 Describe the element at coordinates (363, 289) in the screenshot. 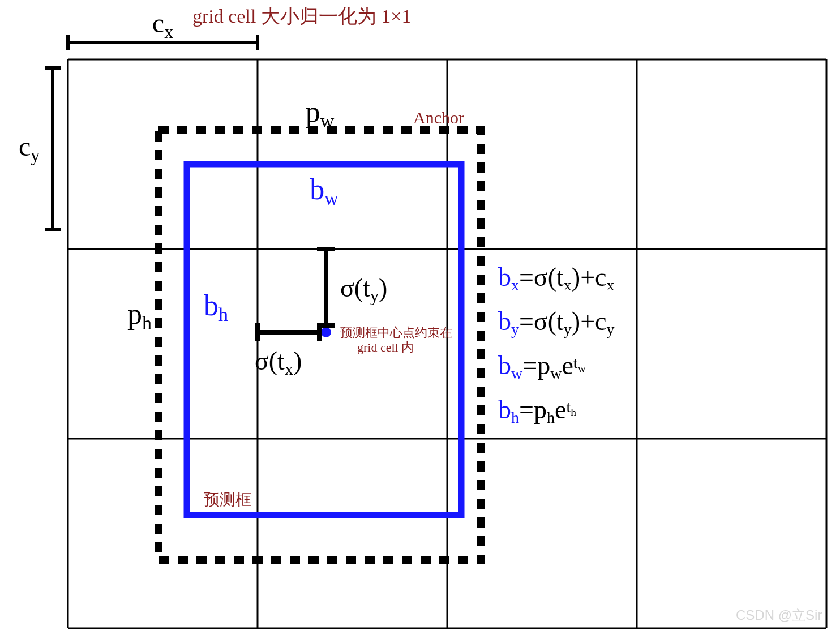

I see `sigma-ty-label: σ(ty)` at that location.